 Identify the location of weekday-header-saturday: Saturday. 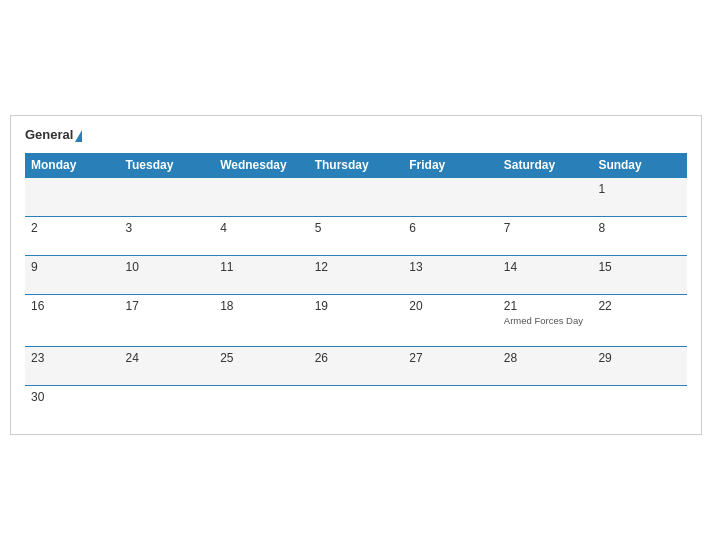
(546, 166).